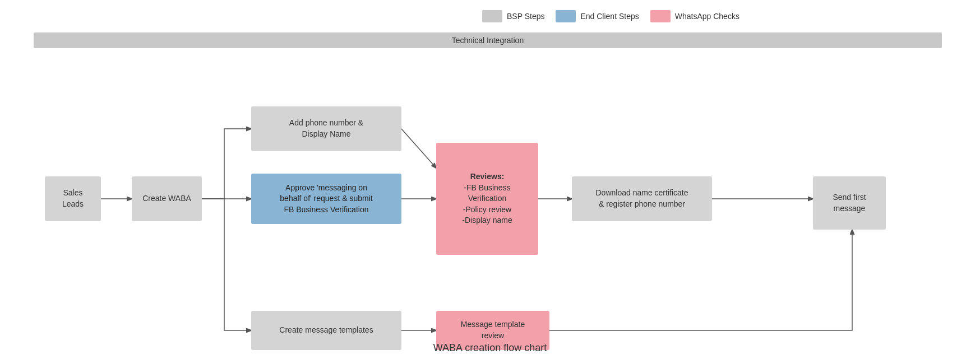 The image size is (980, 364). What do you see at coordinates (326, 199) in the screenshot?
I see `box-approve: Approve 'messaging onbehalf of' request …` at bounding box center [326, 199].